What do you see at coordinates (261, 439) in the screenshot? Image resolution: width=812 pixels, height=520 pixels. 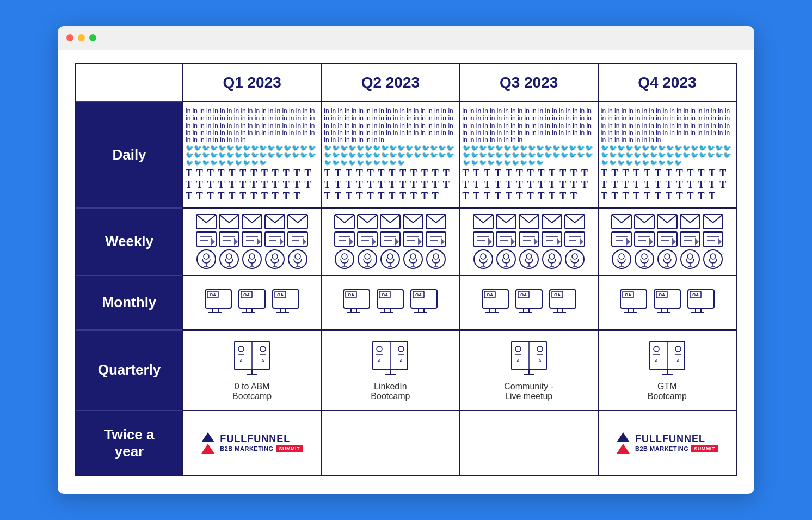 I see `fullfunnel-name: FULLFUNNEL` at bounding box center [261, 439].